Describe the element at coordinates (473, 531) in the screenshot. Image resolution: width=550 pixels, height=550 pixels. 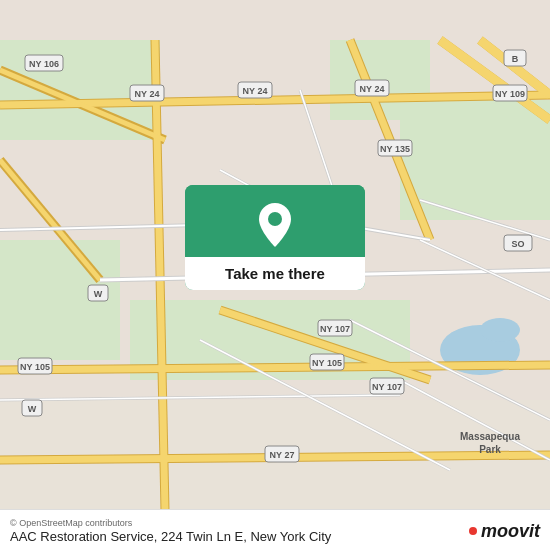
I see `moovit-dot-icon` at that location.